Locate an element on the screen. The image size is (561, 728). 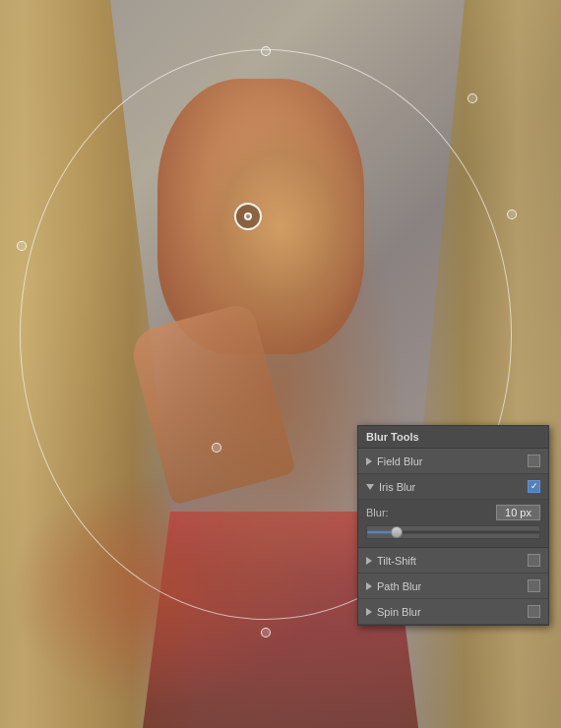
field-blur-row: Field Blur is located at coordinates (453, 461).